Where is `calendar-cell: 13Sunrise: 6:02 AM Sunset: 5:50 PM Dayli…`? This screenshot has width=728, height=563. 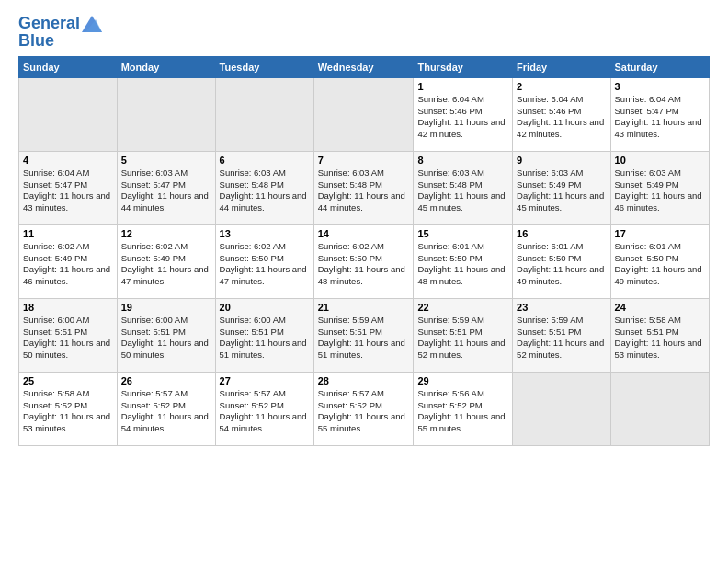 calendar-cell: 13Sunrise: 6:02 AM Sunset: 5:50 PM Dayli… is located at coordinates (265, 261).